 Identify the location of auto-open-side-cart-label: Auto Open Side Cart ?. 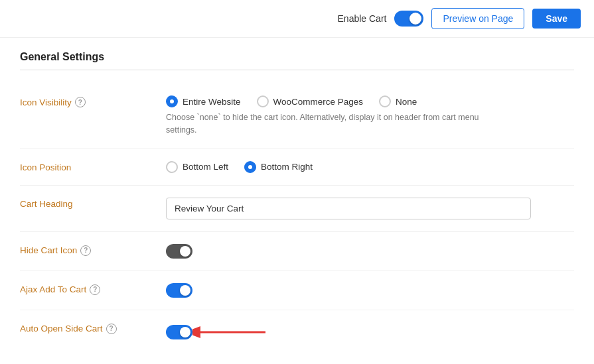
(93, 328).